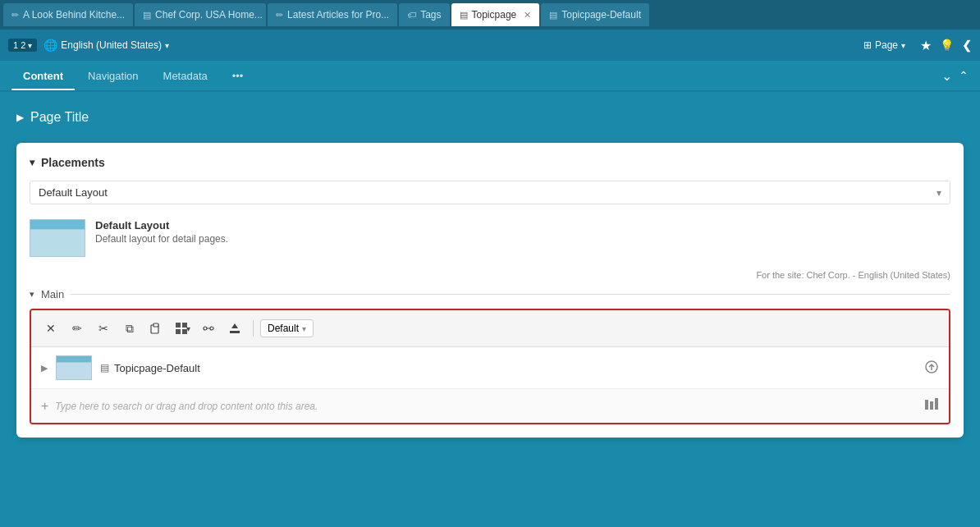  What do you see at coordinates (494, 15) in the screenshot?
I see `tab-label: Topicpage` at bounding box center [494, 15].